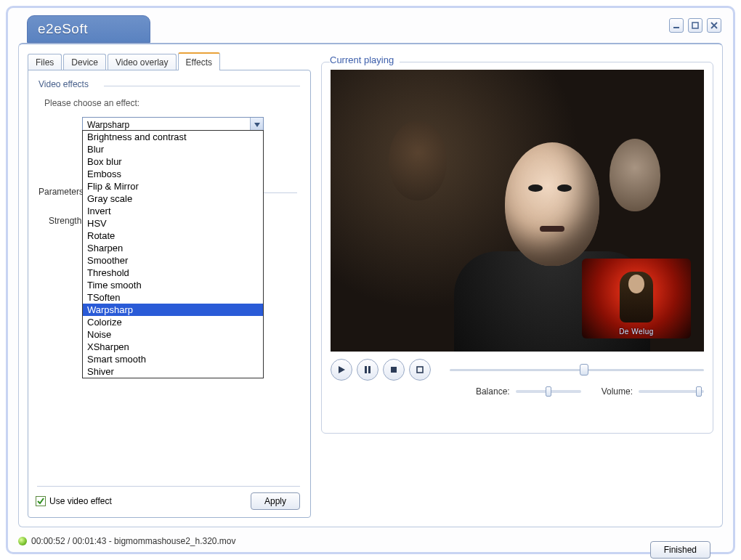  What do you see at coordinates (173, 224) in the screenshot?
I see `effect-option: HSV` at bounding box center [173, 224].